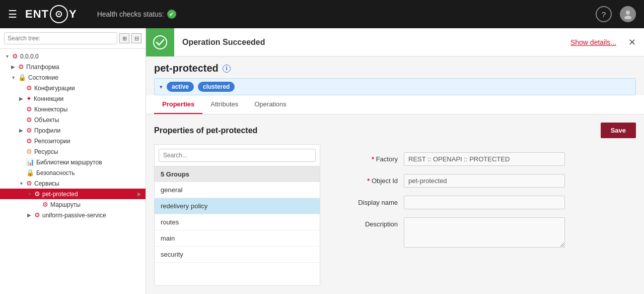 This screenshot has width=644, height=294. Describe the element at coordinates (60, 38) in the screenshot. I see `search-input` at that location.